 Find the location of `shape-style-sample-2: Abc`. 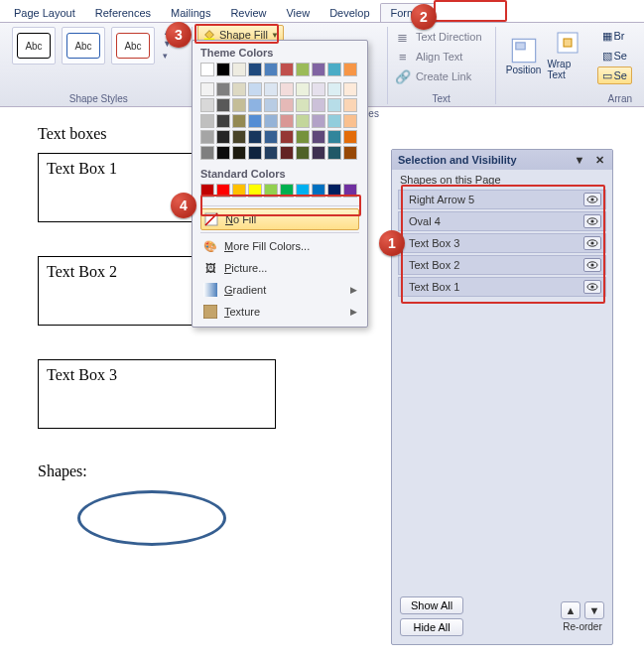

shape-style-sample-2: Abc is located at coordinates (83, 46).